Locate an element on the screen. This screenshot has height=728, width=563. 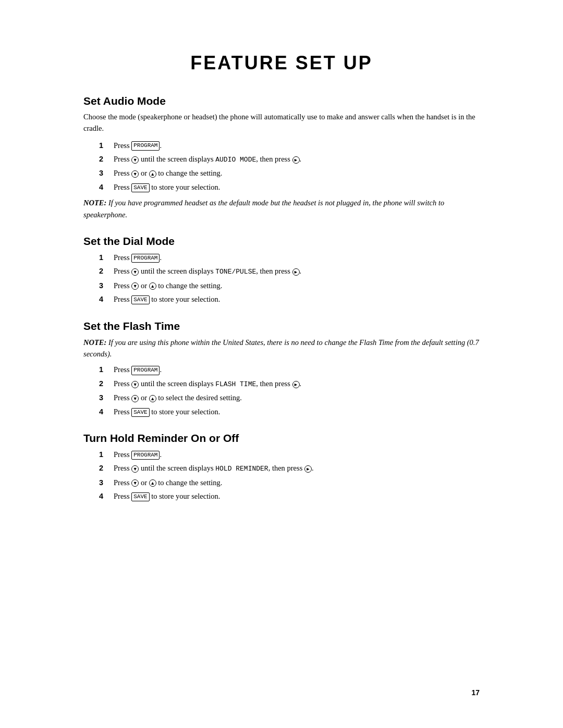
section-audio-mode-title: Set Audio Mode is located at coordinates (282, 101).